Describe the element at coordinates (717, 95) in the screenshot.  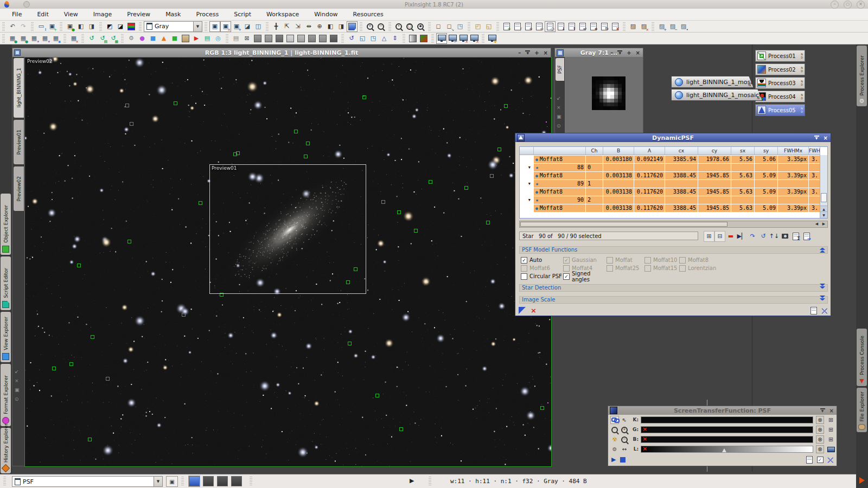
I see `view-item-light-binning-1-mosaic01: light_BINNING_1_mosaic01N` at that location.